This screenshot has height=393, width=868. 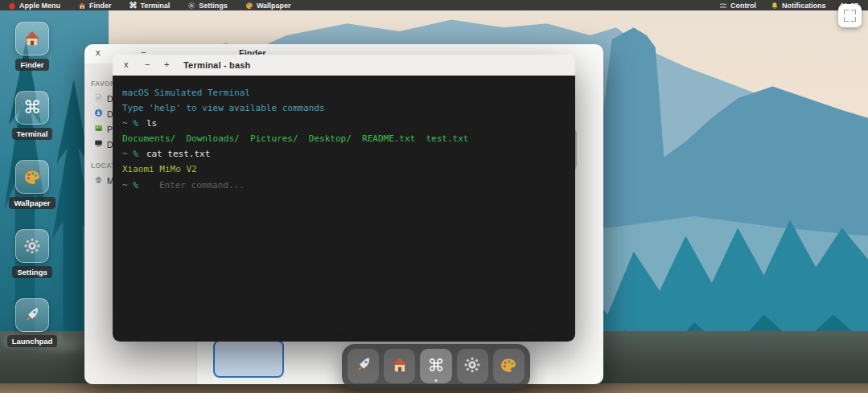 I want to click on shortcut-label: Terminal, so click(x=32, y=133).